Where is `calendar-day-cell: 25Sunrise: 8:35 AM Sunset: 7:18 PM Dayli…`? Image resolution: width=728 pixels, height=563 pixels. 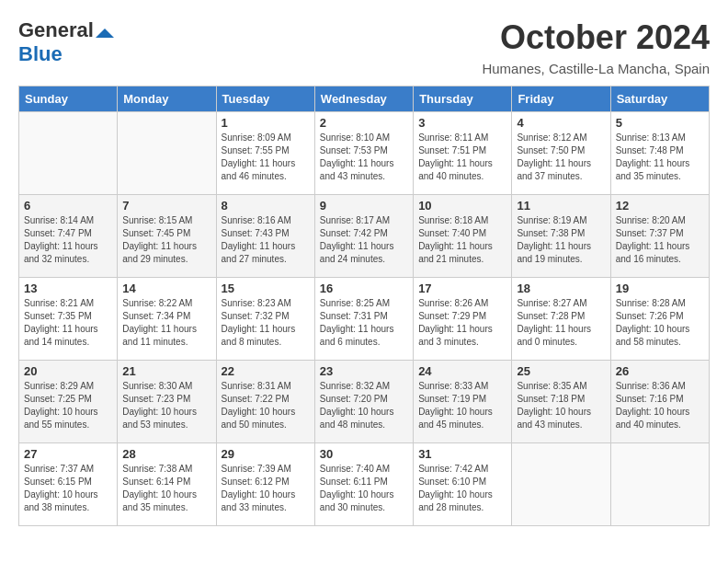 calendar-day-cell: 25Sunrise: 8:35 AM Sunset: 7:18 PM Dayli… is located at coordinates (561, 402).